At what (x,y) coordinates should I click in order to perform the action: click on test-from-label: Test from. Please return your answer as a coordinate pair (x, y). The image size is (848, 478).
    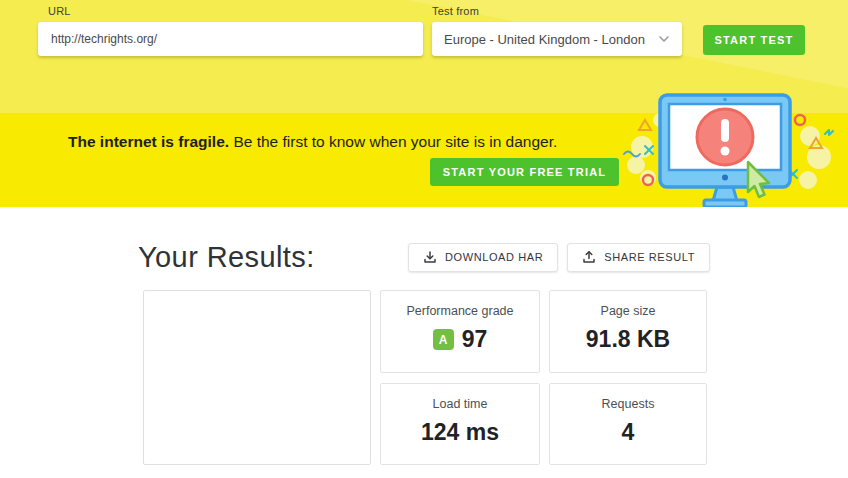
    Looking at the image, I should click on (456, 11).